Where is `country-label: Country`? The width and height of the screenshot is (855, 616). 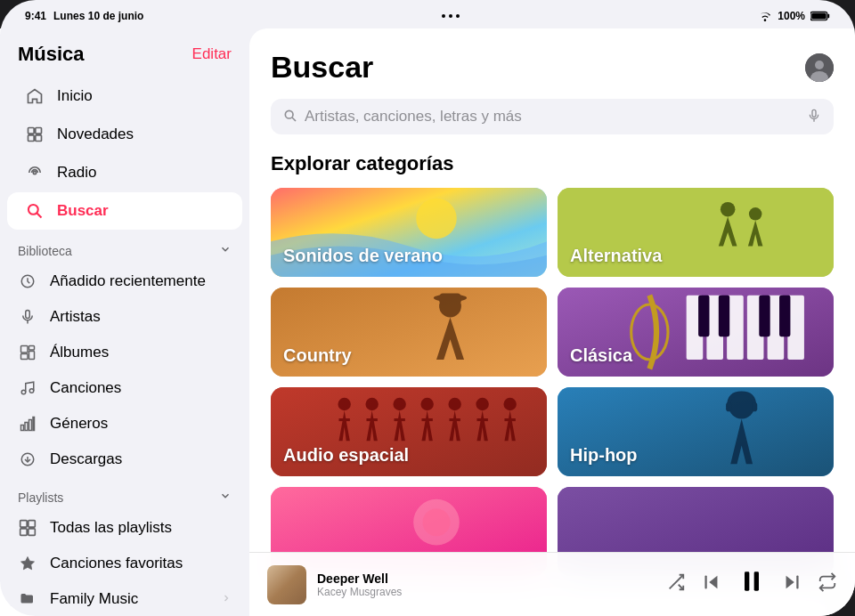
country-label: Country is located at coordinates (317, 356).